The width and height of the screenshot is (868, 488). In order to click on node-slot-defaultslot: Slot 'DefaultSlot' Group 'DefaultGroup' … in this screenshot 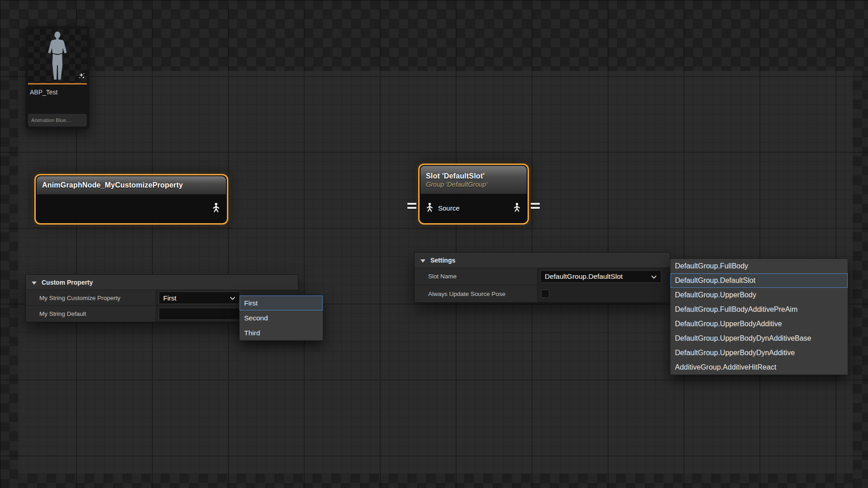, I will do `click(474, 194)`.